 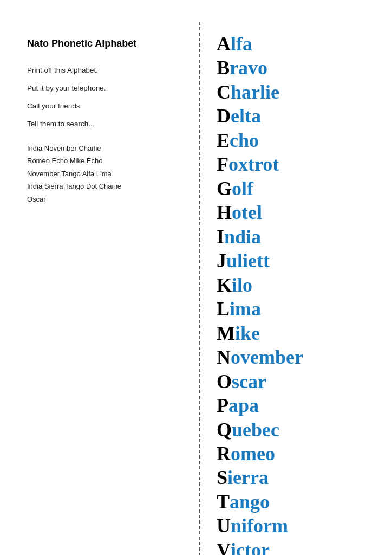 What do you see at coordinates (224, 430) in the screenshot?
I see `letter-initial: Q` at bounding box center [224, 430].